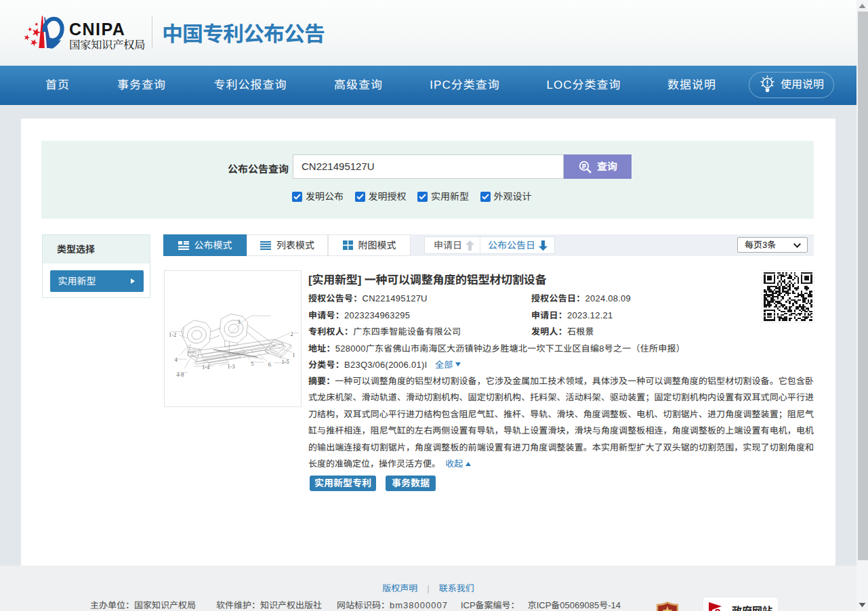 This screenshot has width=868, height=611. I want to click on svg-text: 1, so click(293, 355).